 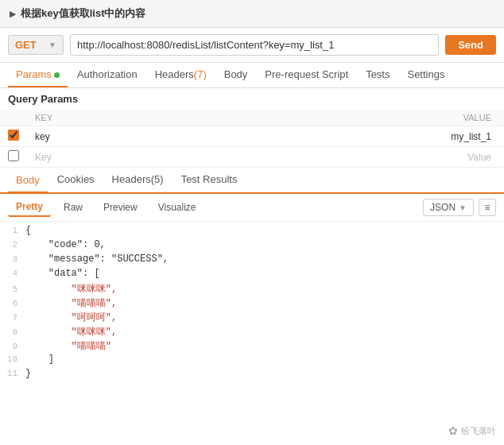 I want to click on url-bar: GET ▼ Send, so click(x=252, y=45).